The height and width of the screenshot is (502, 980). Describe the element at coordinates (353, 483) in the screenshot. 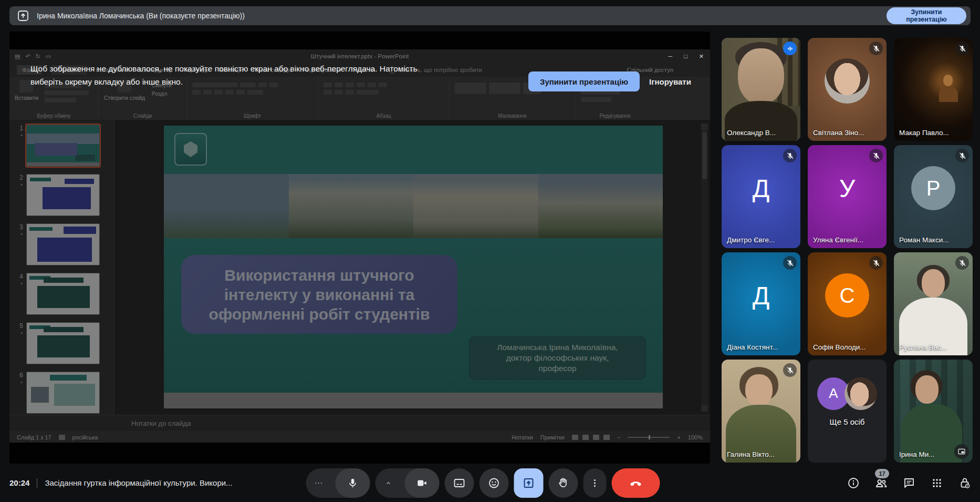

I see `mic-icon` at that location.